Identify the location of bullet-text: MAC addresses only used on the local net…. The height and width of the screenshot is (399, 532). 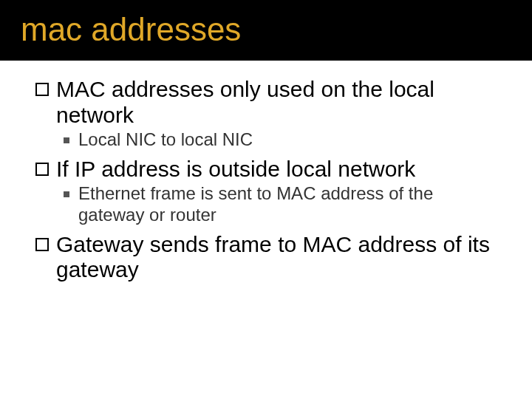
(279, 102).